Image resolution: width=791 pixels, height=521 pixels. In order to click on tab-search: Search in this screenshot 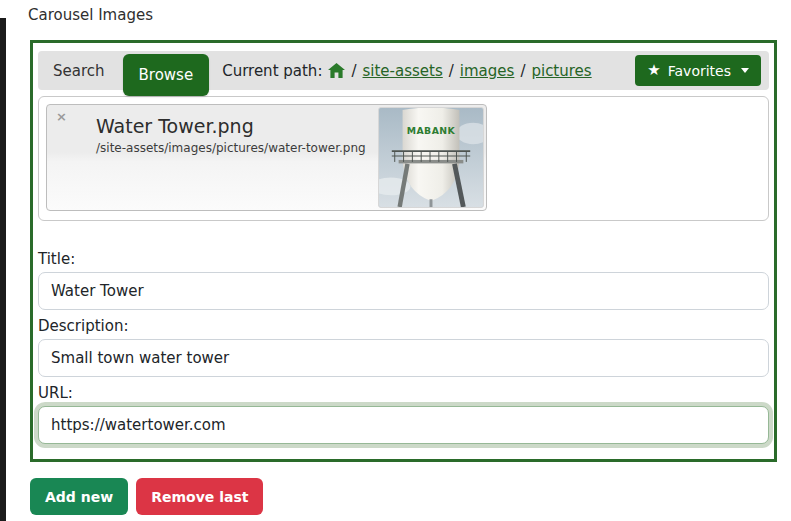, I will do `click(79, 71)`.